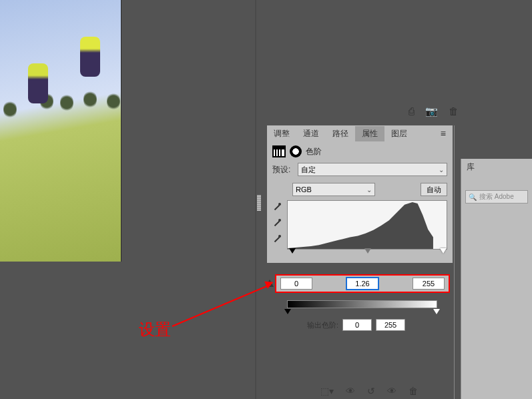 Image resolution: width=532 pixels, height=399 pixels. Describe the element at coordinates (411, 111) in the screenshot. I see `export-icon: ⎙` at that location.